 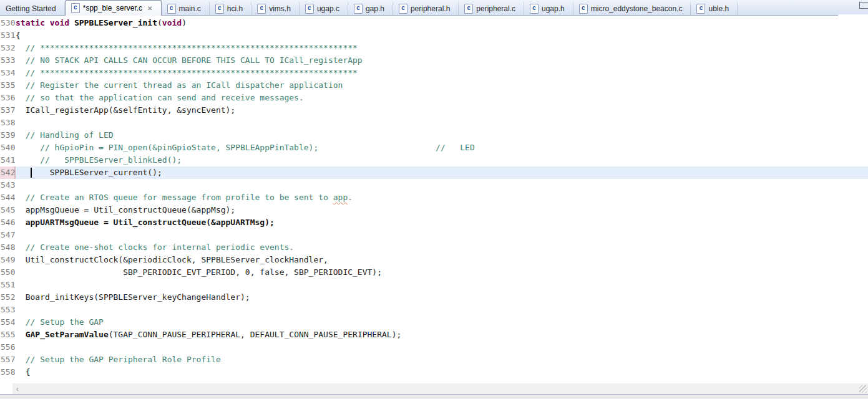 What do you see at coordinates (17, 389) in the screenshot?
I see `scroll-left-arrow-icon: ‹` at bounding box center [17, 389].